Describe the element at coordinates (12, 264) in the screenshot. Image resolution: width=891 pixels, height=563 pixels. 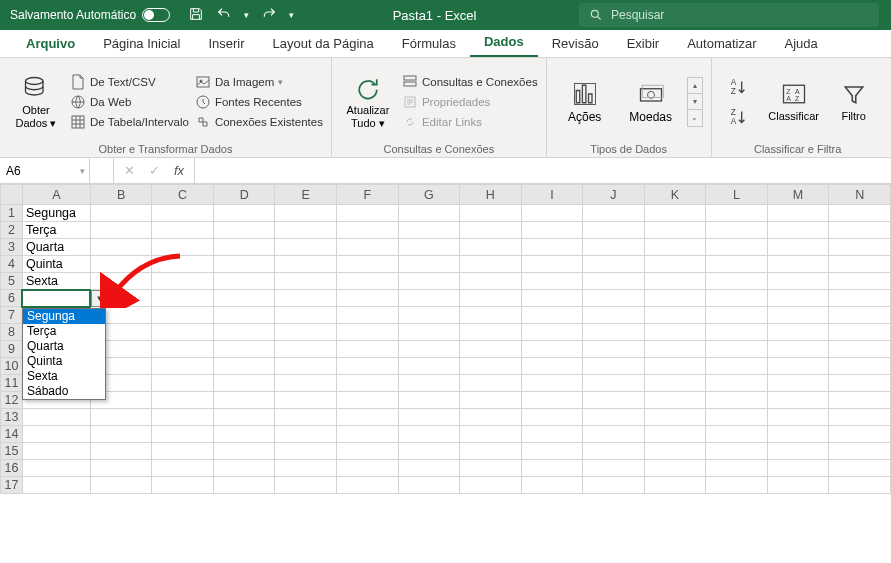
I see `row-header: 4` at that location.